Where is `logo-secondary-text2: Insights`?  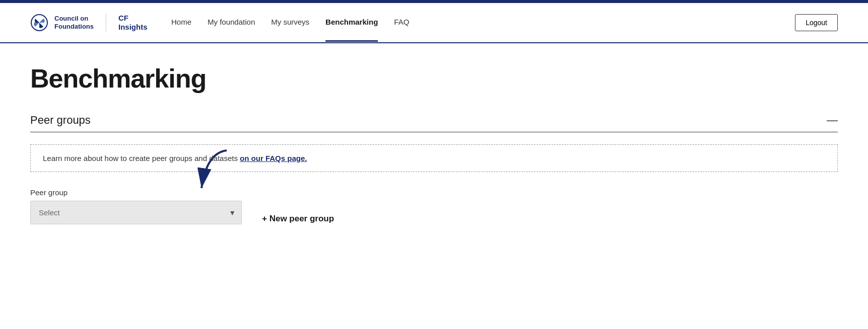 logo-secondary-text2: Insights is located at coordinates (133, 27).